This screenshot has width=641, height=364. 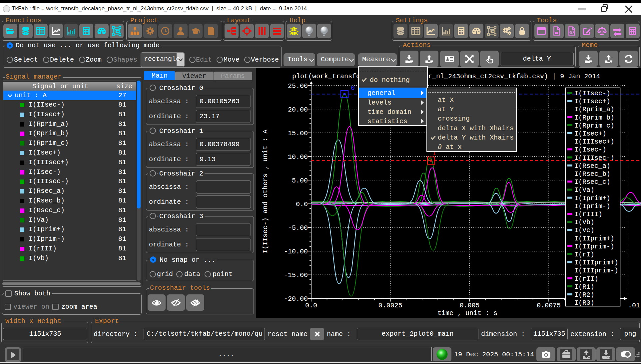 What do you see at coordinates (298, 228) in the screenshot?
I see `svg-text: -5.00` at bounding box center [298, 228].